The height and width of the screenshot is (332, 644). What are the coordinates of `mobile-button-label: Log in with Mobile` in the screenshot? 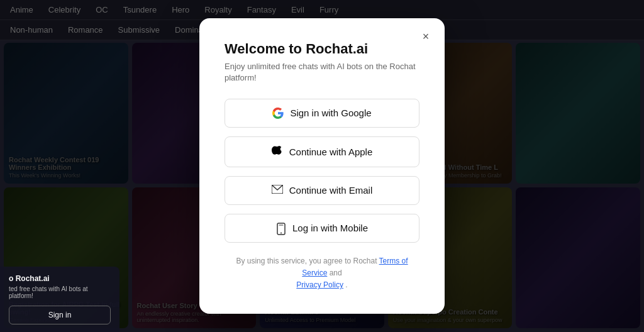 It's located at (330, 228).